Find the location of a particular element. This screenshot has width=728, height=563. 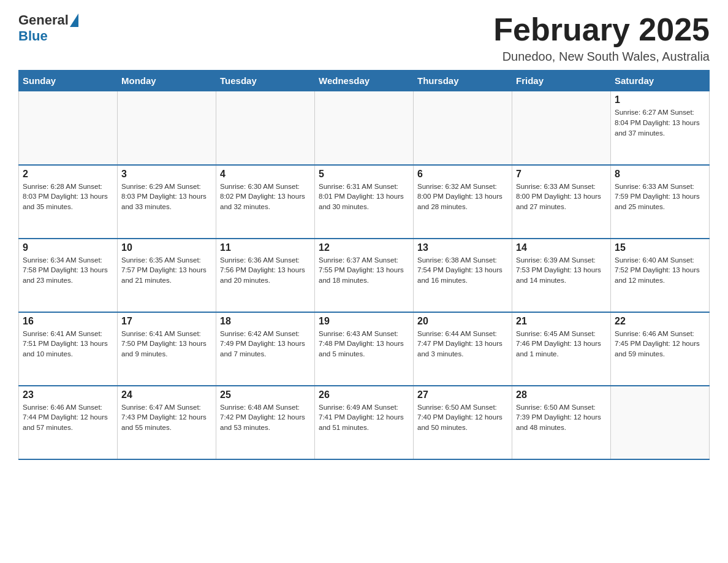

header-row: SundayMondayTuesdayWednesdayThursdayFrid… is located at coordinates (364, 81).